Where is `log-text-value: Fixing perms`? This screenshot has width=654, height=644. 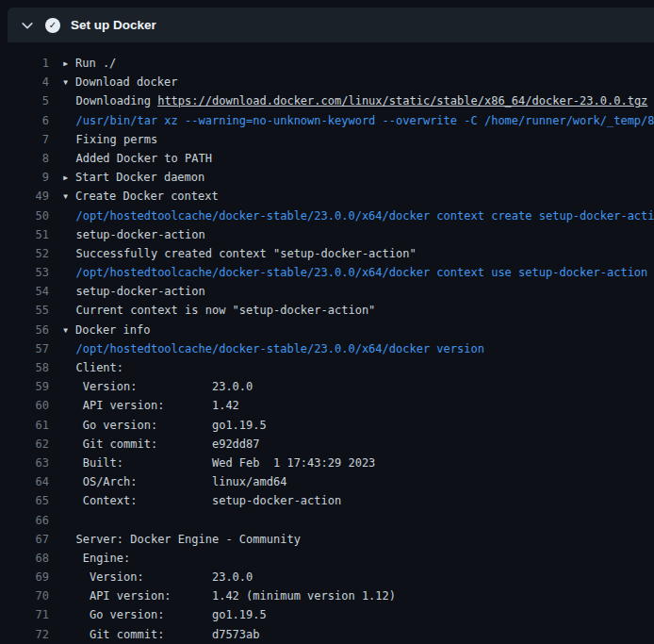 log-text-value: Fixing perms is located at coordinates (117, 140).